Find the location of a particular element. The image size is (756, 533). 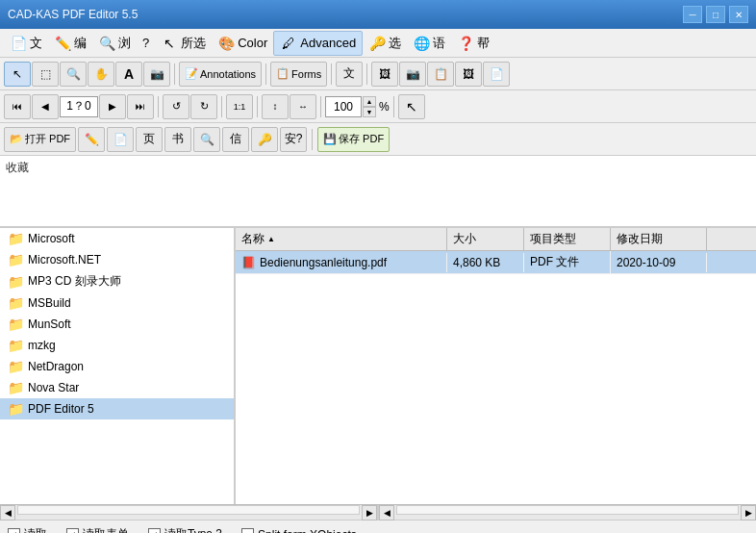

pic3-button: 📋 is located at coordinates (441, 74).